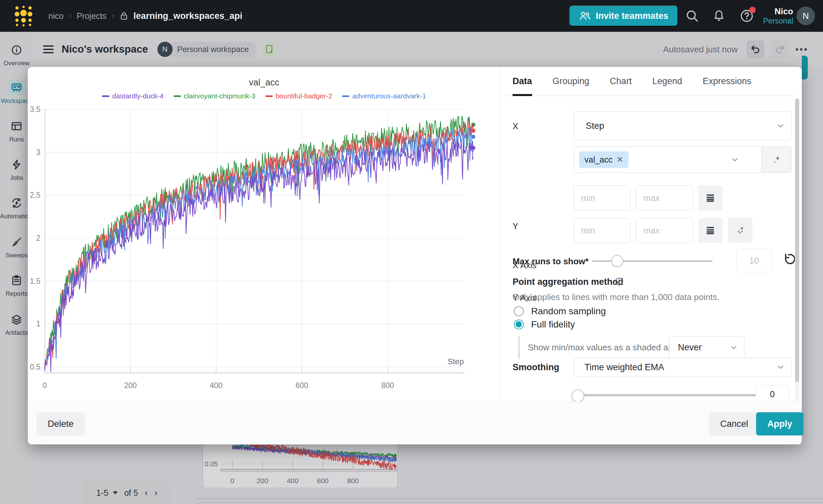 The height and width of the screenshot is (504, 823). I want to click on x-field-label: X, so click(515, 126).